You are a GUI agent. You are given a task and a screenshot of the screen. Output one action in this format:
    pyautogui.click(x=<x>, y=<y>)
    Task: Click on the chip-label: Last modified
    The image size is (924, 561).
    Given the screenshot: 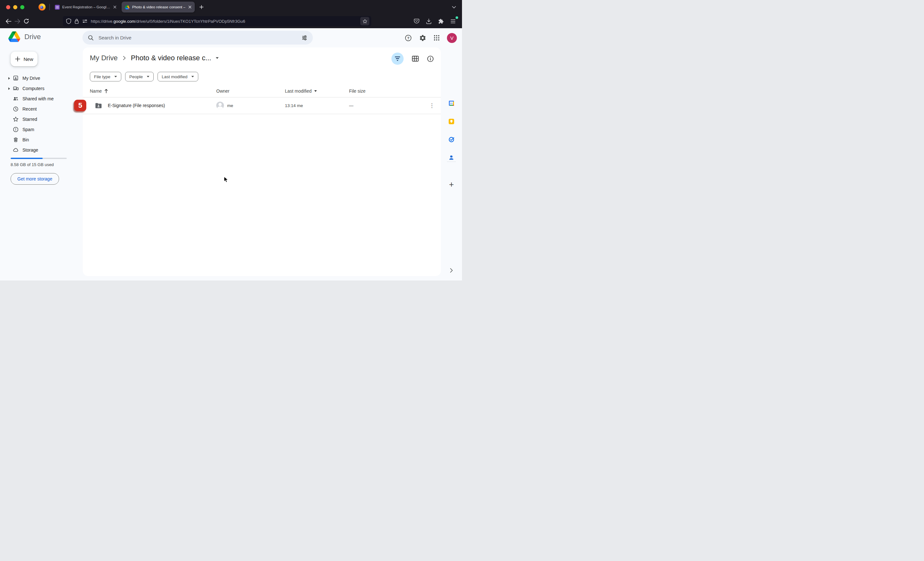 What is the action you would take?
    pyautogui.click(x=175, y=76)
    